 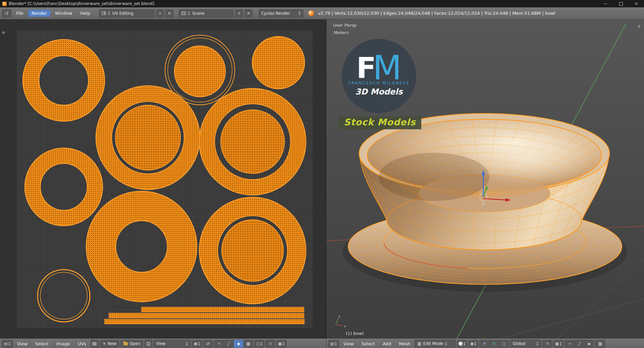 What do you see at coordinates (184, 13) in the screenshot?
I see `scene-icon` at bounding box center [184, 13].